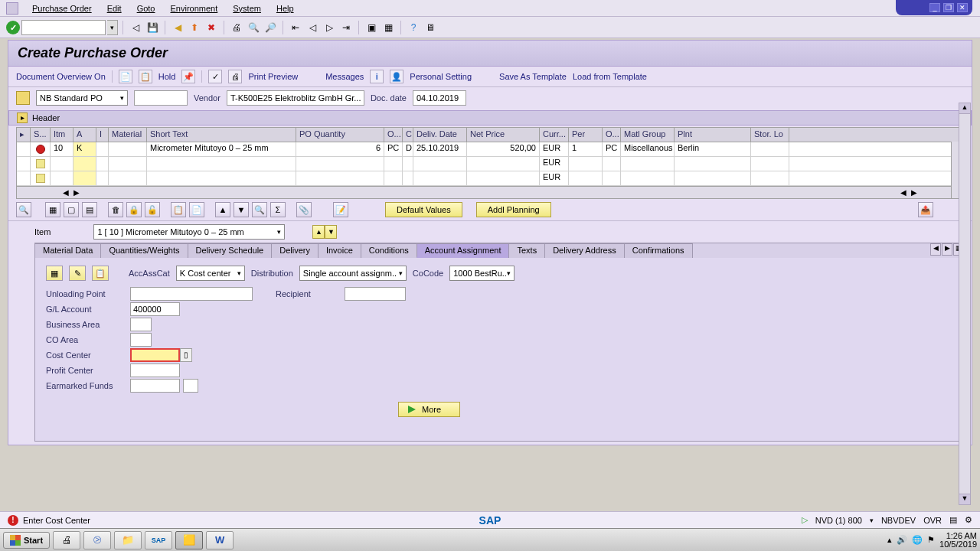  What do you see at coordinates (85, 135) in the screenshot?
I see `col-a: A` at bounding box center [85, 135].